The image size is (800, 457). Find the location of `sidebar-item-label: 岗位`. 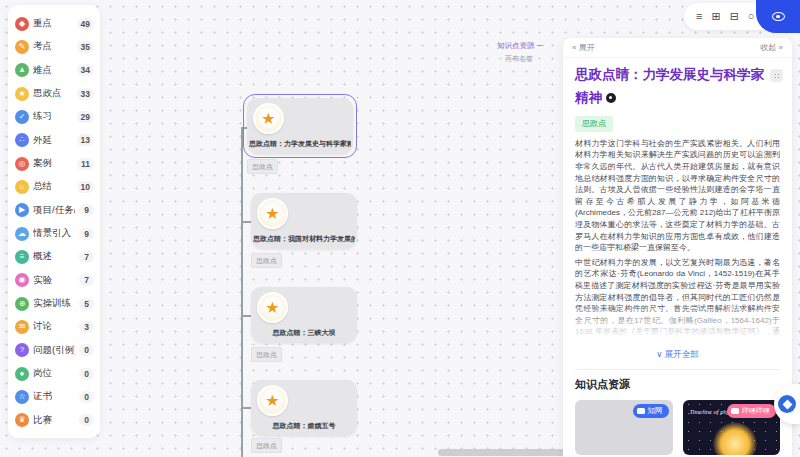

sidebar-item-label: 岗位 is located at coordinates (54, 374).